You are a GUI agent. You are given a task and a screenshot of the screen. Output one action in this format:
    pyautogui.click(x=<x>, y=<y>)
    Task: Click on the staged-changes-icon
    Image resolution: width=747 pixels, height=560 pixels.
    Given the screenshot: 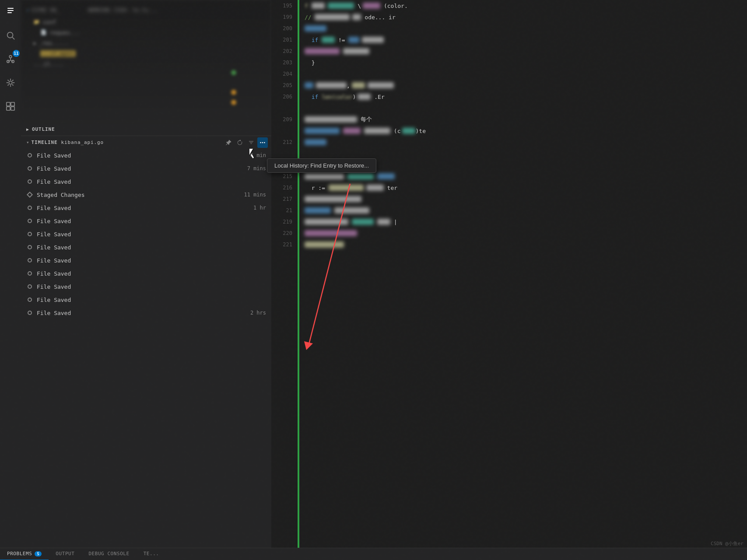 What is the action you would take?
    pyautogui.click(x=30, y=195)
    